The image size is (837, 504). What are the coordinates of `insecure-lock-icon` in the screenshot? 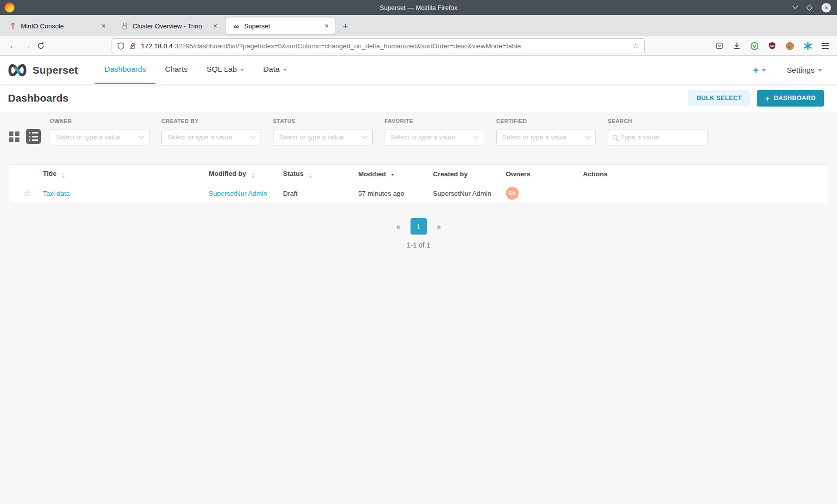 It's located at (133, 46).